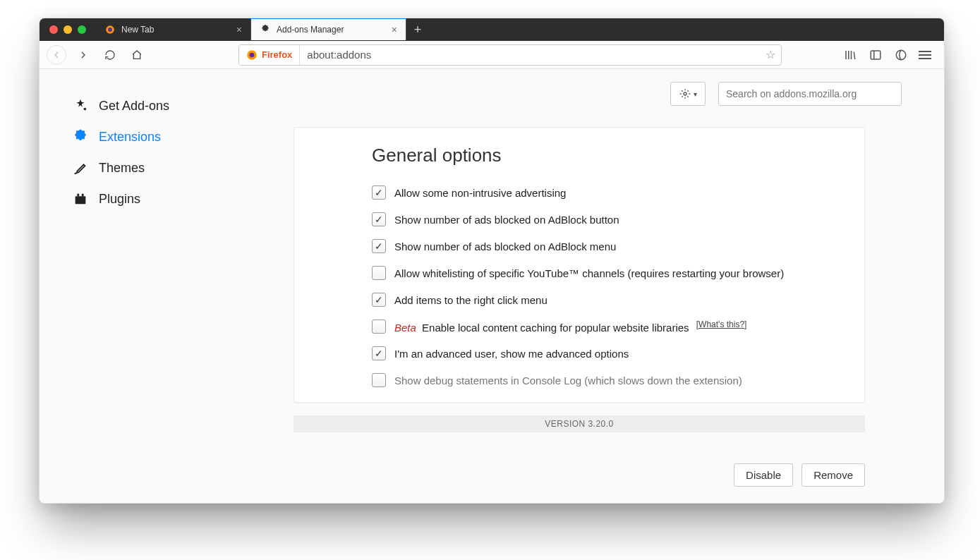 This screenshot has height=560, width=980. Describe the element at coordinates (177, 137) in the screenshot. I see `sidebar-item-extensions: Extensions` at that location.